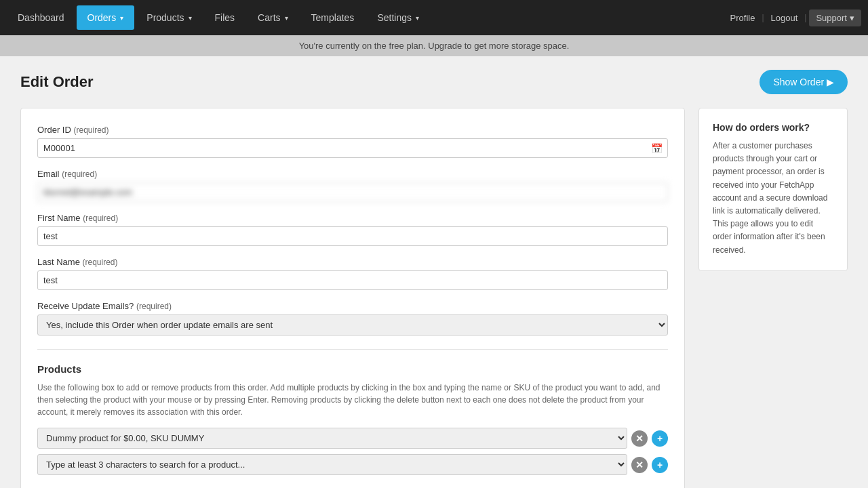  What do you see at coordinates (353, 148) in the screenshot?
I see `order-id-input` at bounding box center [353, 148].